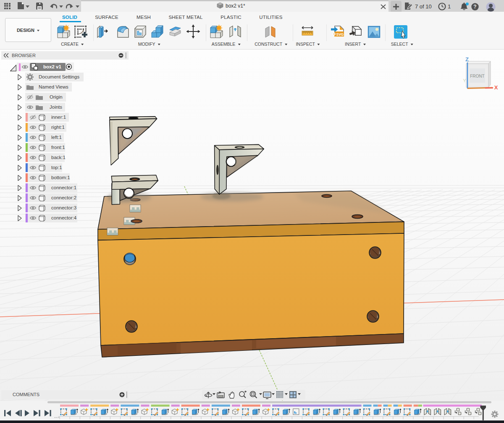 The image size is (504, 423). What do you see at coordinates (477, 76) in the screenshot?
I see `svg-text: FRONT` at bounding box center [477, 76].